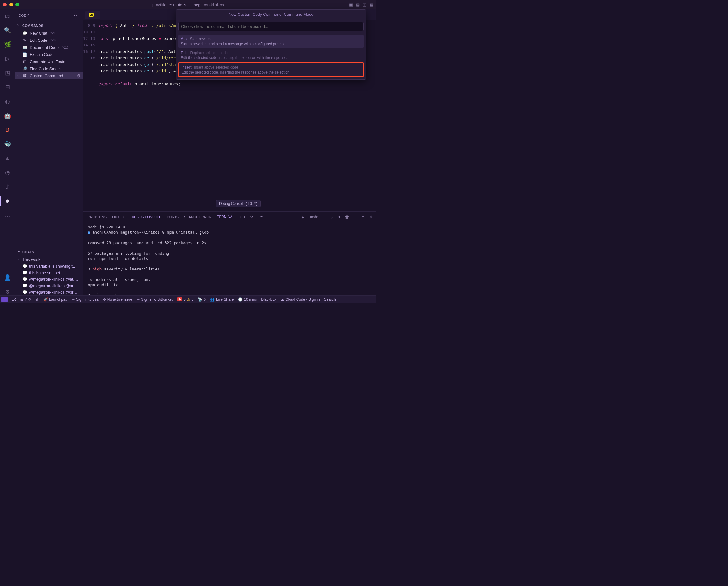  I want to click on layout-panel-icon: ▤, so click(358, 5).